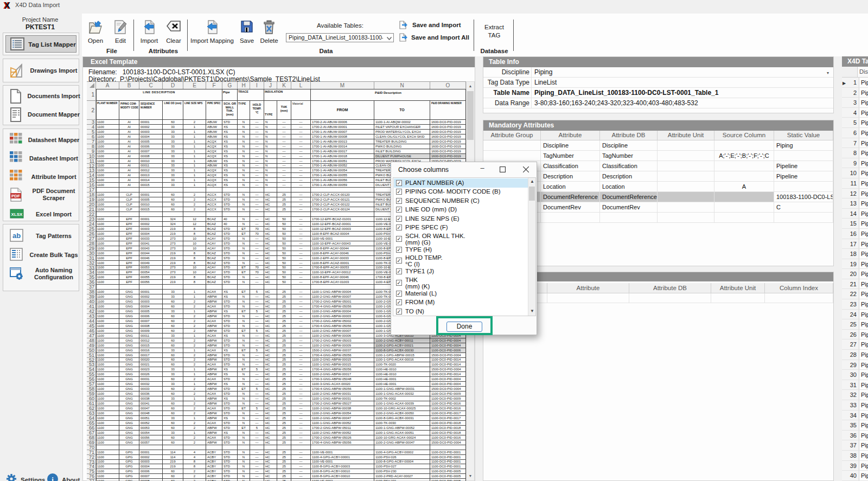  I want to click on svg-text: PDF, so click(16, 196).